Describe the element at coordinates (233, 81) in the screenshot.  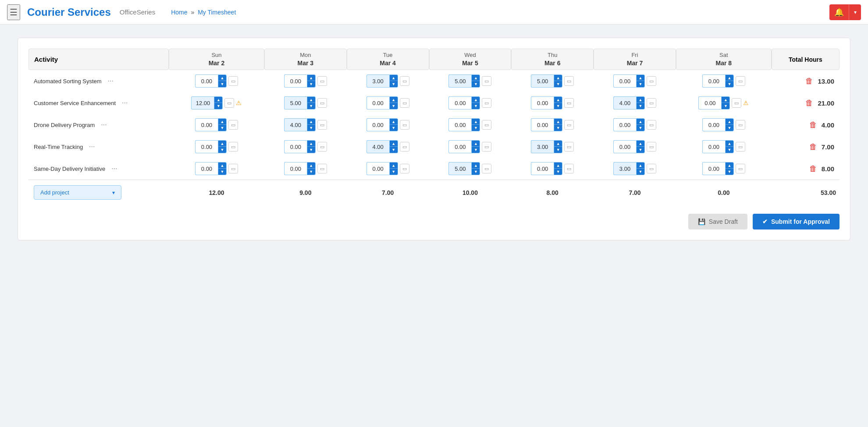
I see `note-button-0-0: ▭` at that location.